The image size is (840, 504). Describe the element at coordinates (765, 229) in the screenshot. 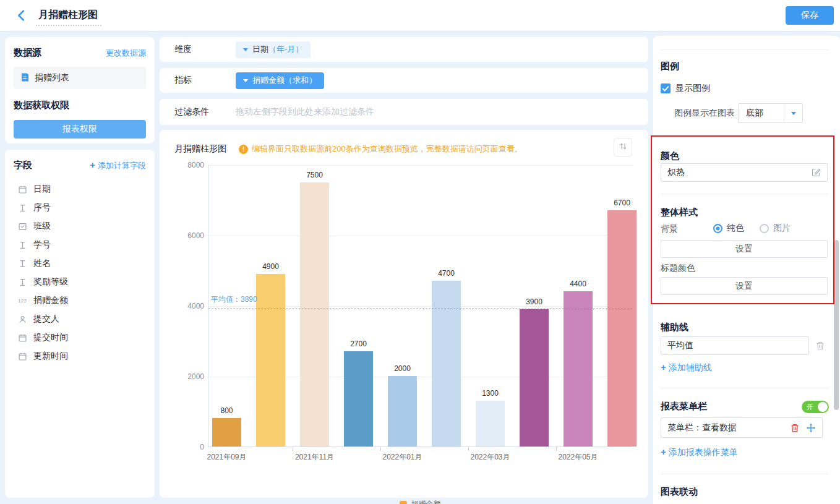

I see `radio-off-icon` at that location.